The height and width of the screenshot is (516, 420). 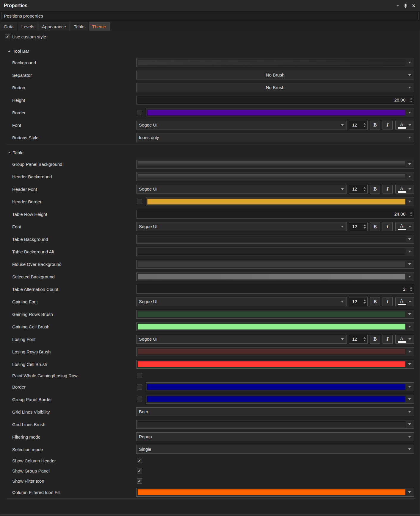 I want to click on losing-cell-brush-brush-dropdown, so click(x=275, y=364).